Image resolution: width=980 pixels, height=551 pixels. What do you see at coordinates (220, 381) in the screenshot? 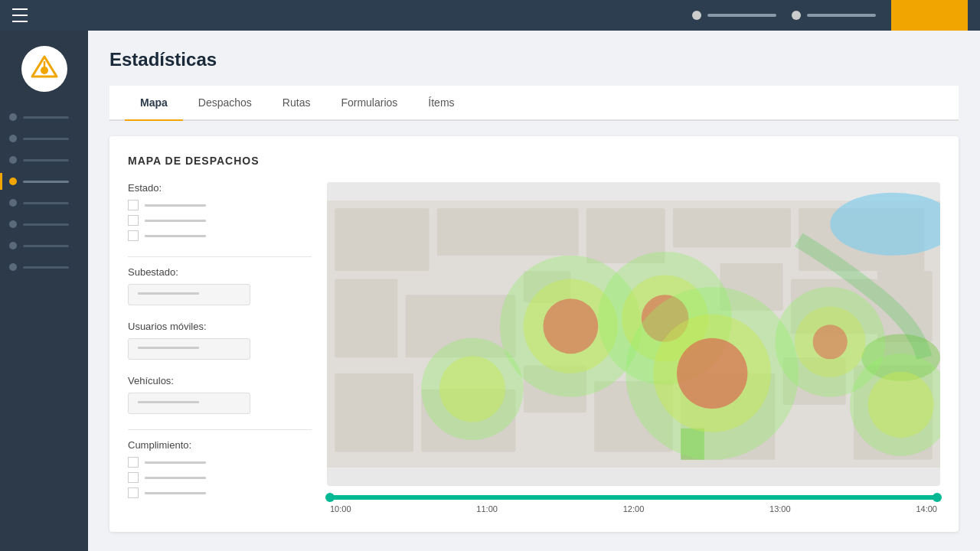
I see `vehiculos-label: Vehículos:` at bounding box center [220, 381].